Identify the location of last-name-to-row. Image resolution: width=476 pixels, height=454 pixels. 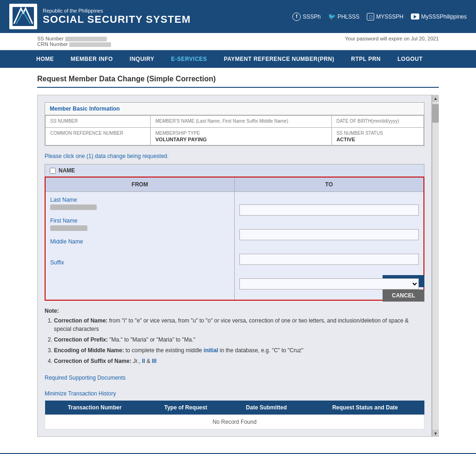
(329, 206).